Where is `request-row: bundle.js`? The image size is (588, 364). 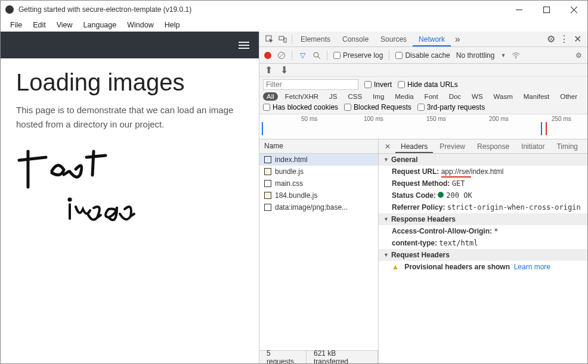
request-row: bundle.js is located at coordinates (318, 172).